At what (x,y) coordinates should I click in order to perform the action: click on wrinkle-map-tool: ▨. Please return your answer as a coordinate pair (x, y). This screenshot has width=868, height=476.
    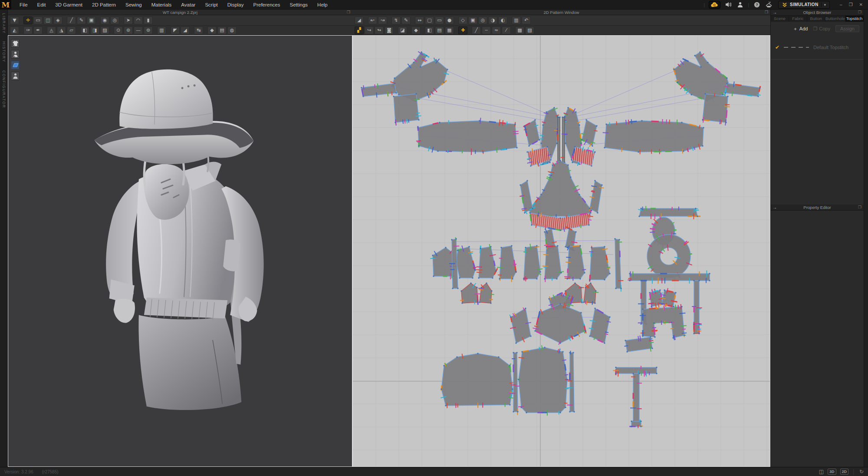
    Looking at the image, I should click on (105, 30).